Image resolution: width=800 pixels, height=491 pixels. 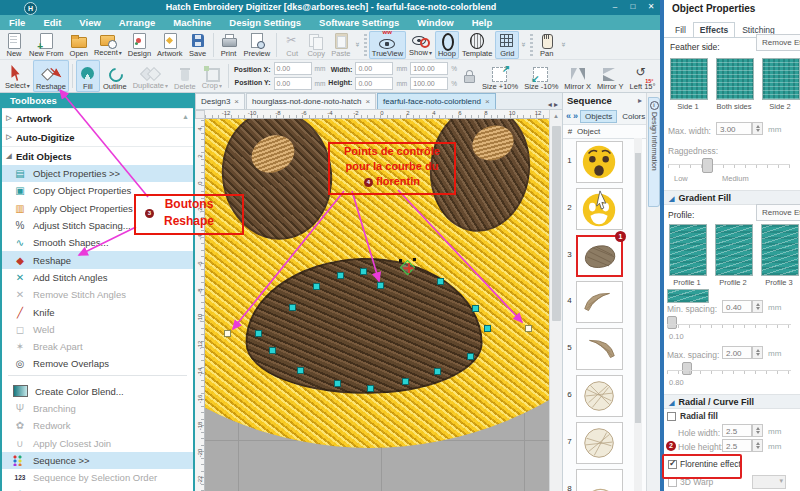 I want to click on outline-button: Outline, so click(x=115, y=76).